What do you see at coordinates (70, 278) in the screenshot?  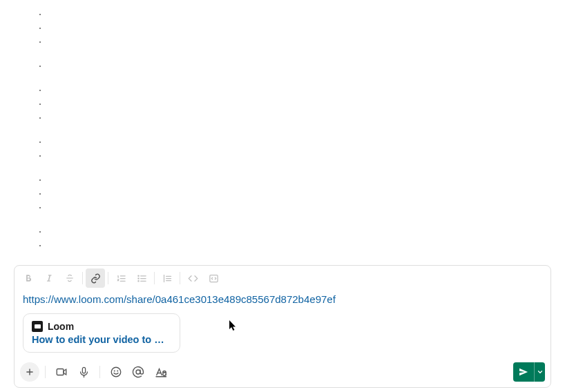 I see `strikethrough-button` at bounding box center [70, 278].